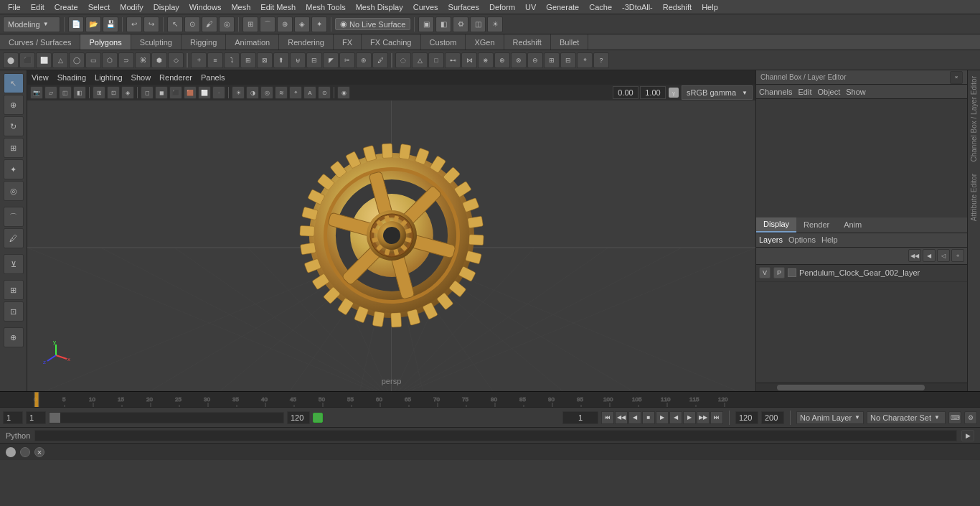 The width and height of the screenshot is (980, 506). What do you see at coordinates (131, 7) in the screenshot?
I see `menu-modify: Modify` at bounding box center [131, 7].